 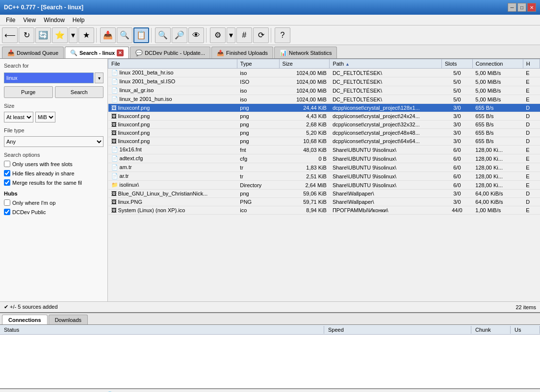 I want to click on hide-shared-checkbox, so click(x=7, y=173).